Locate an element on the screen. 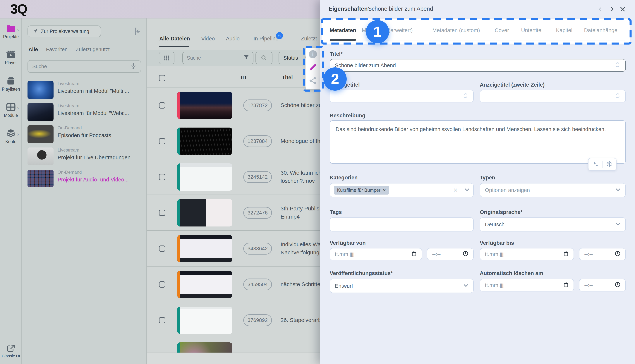 This screenshot has width=635, height=364. anzeigetitel-input is located at coordinates (402, 96).